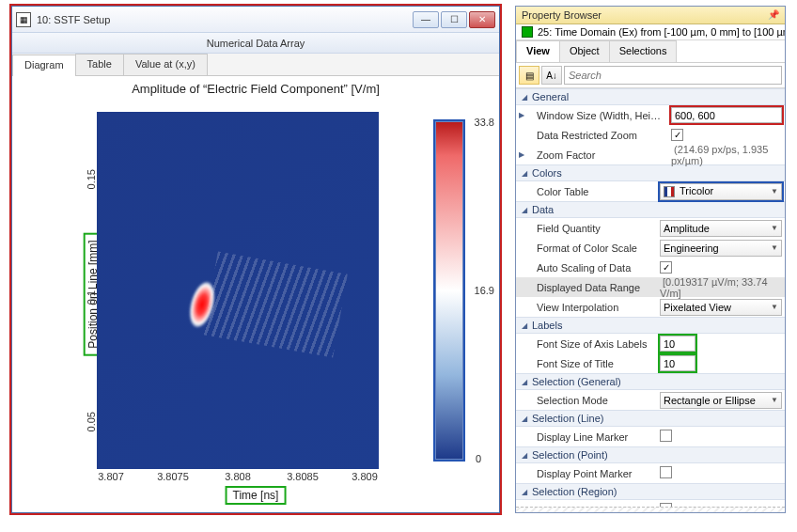  I want to click on app-icon: ▦, so click(23, 20).